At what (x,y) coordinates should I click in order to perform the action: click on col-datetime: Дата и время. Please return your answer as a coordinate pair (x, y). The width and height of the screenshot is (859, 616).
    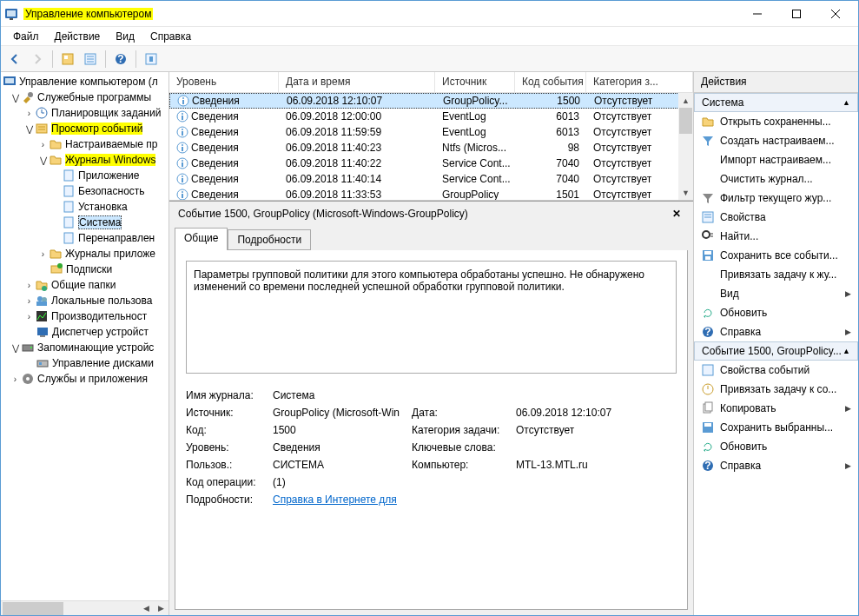
    Looking at the image, I should click on (357, 82).